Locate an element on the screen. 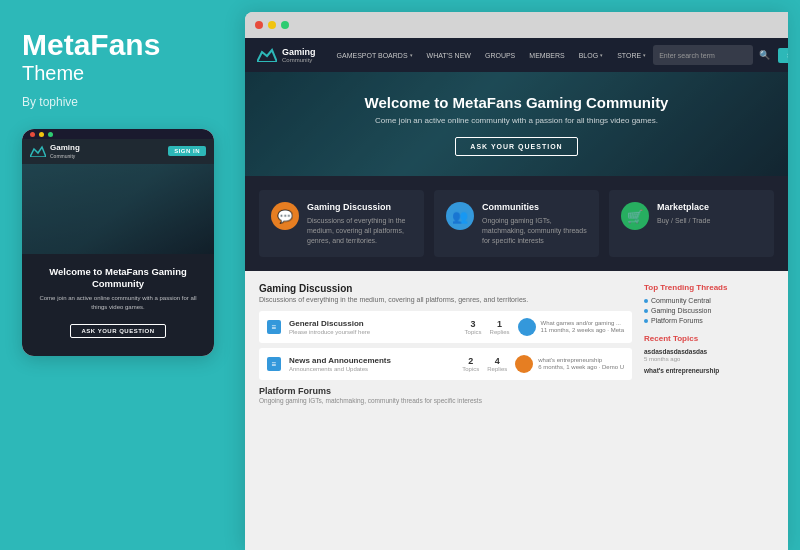 The width and height of the screenshot is (800, 550). forum-topics-news: 2 Topics is located at coordinates (470, 364).